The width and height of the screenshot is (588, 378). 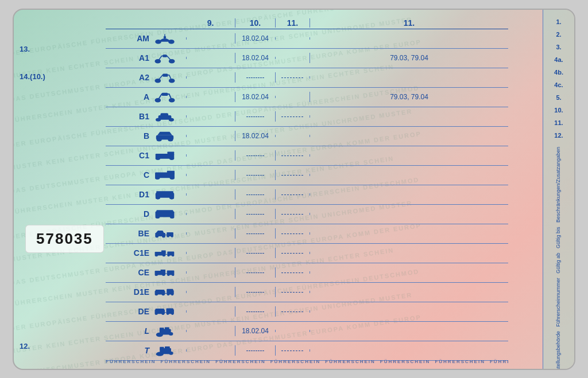 What do you see at coordinates (307, 117) in the screenshot?
I see `table-row: B1 -------- --------` at bounding box center [307, 117].